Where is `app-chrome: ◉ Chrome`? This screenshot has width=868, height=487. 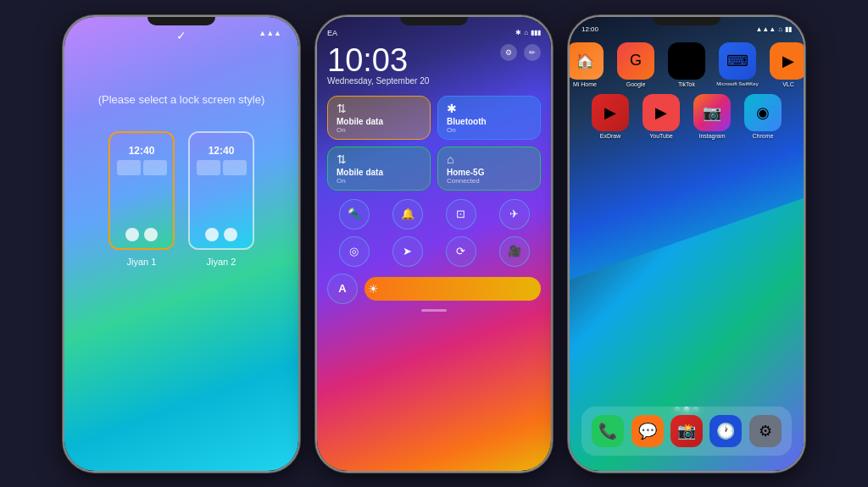
app-chrome: ◉ Chrome is located at coordinates (763, 117).